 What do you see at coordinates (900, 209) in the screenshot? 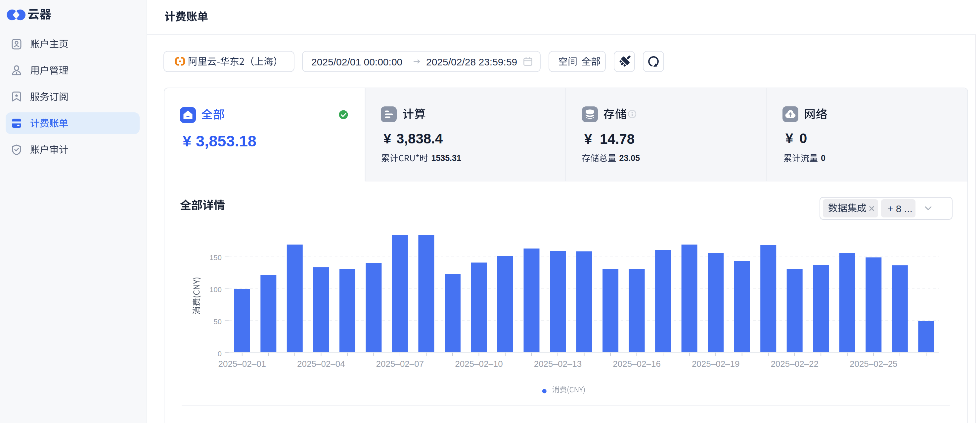
I see `svg-text: + 8 ...` at bounding box center [900, 209].